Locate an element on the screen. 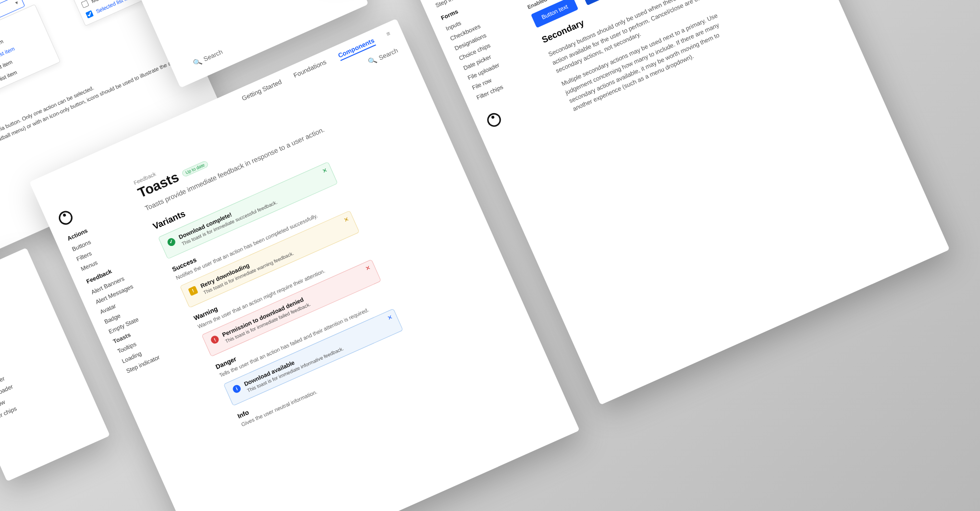 The height and width of the screenshot is (511, 980). hamburger-icon: ≡ is located at coordinates (389, 34).